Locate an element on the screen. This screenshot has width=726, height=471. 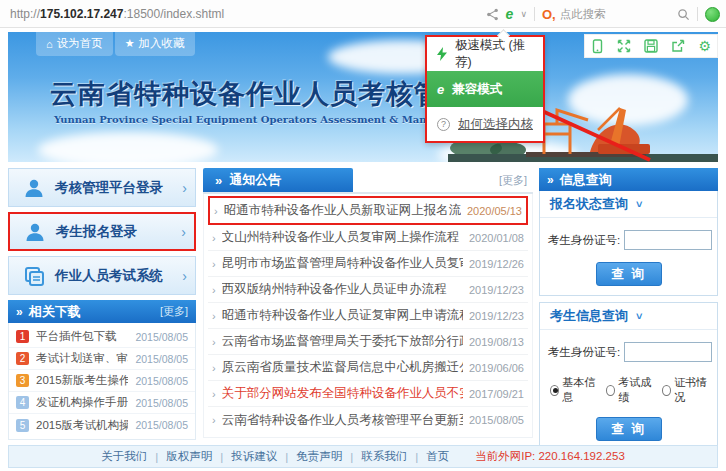
share-icon is located at coordinates (492, 14).